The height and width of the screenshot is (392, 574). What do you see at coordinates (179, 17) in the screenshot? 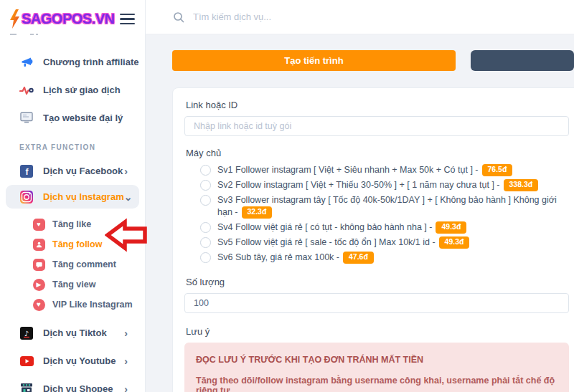
I see `search-icon` at bounding box center [179, 17].